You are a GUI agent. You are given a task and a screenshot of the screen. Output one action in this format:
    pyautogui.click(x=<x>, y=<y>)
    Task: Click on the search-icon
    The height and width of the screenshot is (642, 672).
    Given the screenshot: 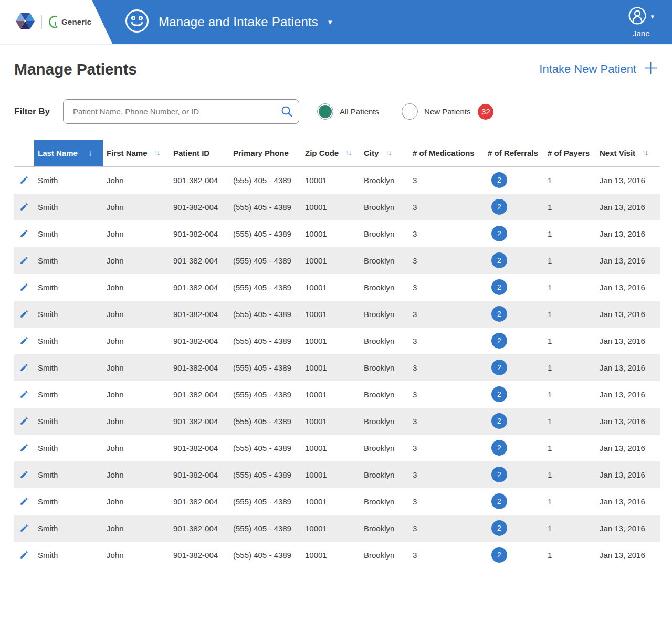 What is the action you would take?
    pyautogui.click(x=287, y=112)
    